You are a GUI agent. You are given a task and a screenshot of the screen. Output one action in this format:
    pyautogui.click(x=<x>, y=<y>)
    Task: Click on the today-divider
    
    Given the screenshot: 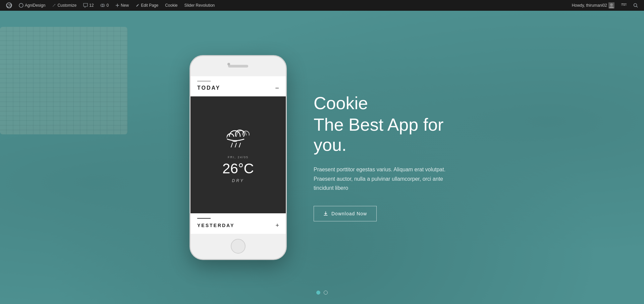 What is the action you would take?
    pyautogui.click(x=204, y=81)
    